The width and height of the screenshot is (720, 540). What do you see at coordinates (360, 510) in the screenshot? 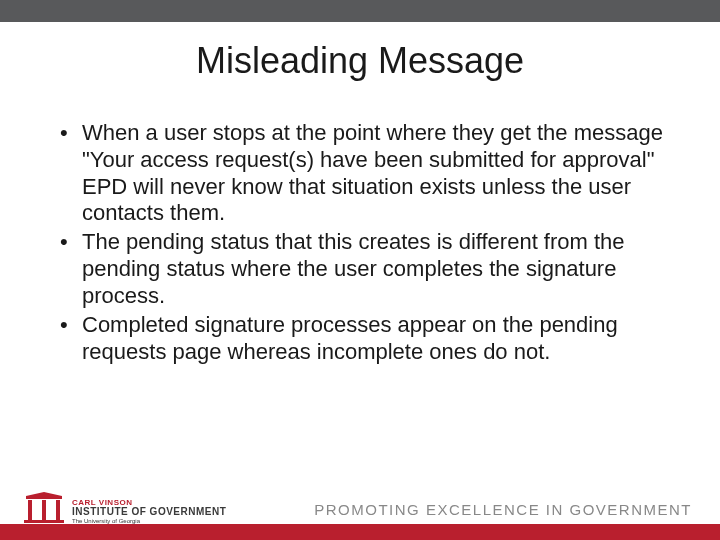
I see `footer: CARL VINSON INSTITUTE OF GOVERNMENT The …` at bounding box center [360, 510].